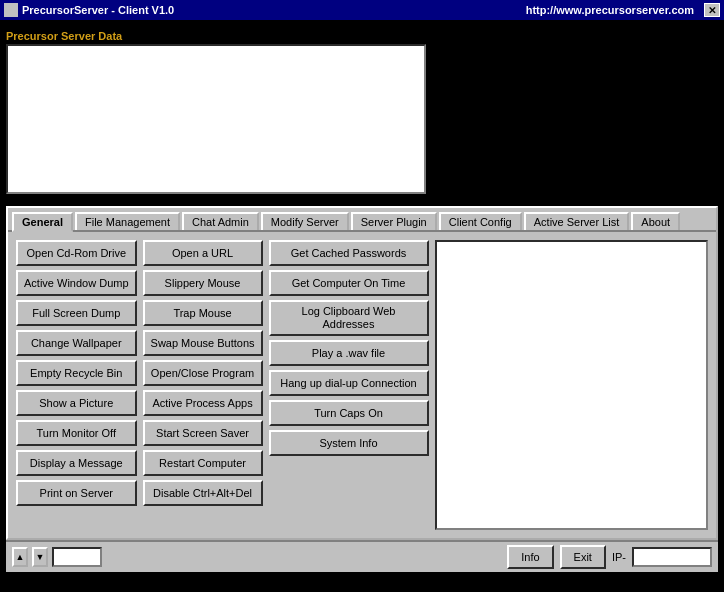 The height and width of the screenshot is (592, 724). What do you see at coordinates (76, 343) in the screenshot?
I see `change-wallpaper-button: Change Wallpaper` at bounding box center [76, 343].